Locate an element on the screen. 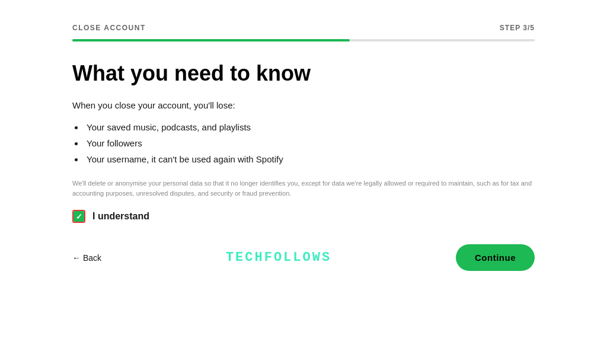 The height and width of the screenshot is (364, 607). disclaimer: We'll delete or anonymise your personal … is located at coordinates (304, 189).